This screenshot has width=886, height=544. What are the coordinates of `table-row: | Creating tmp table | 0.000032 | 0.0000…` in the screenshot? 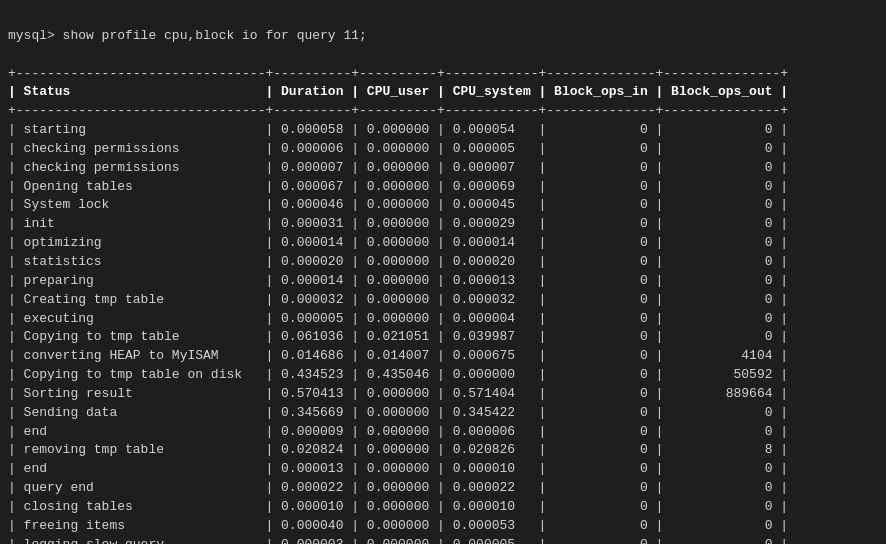 It's located at (443, 300).